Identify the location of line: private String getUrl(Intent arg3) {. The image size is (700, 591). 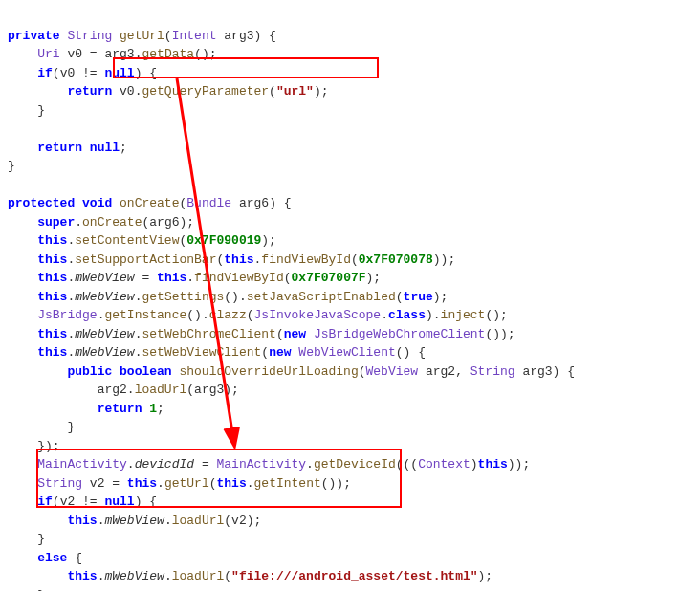
(142, 36).